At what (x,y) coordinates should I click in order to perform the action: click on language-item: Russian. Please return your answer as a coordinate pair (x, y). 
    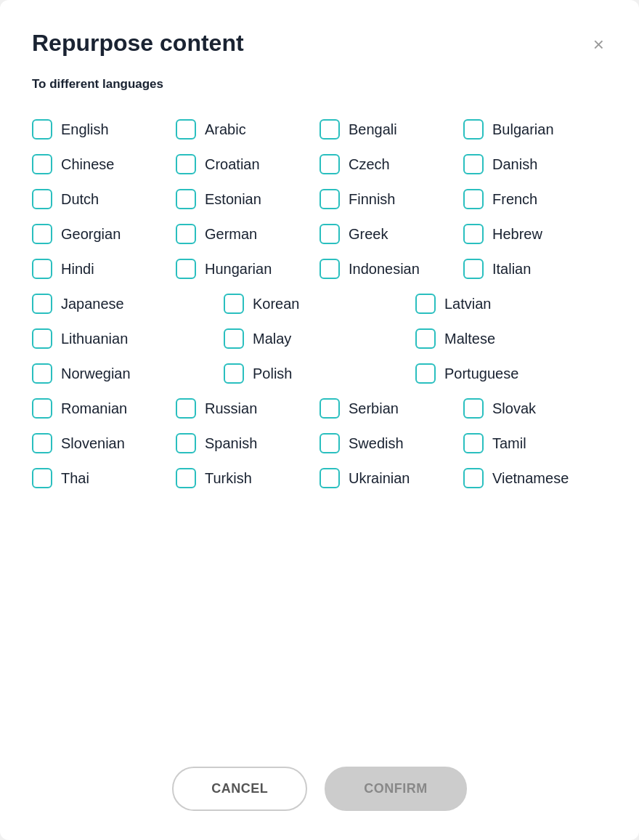
    Looking at the image, I should click on (248, 408).